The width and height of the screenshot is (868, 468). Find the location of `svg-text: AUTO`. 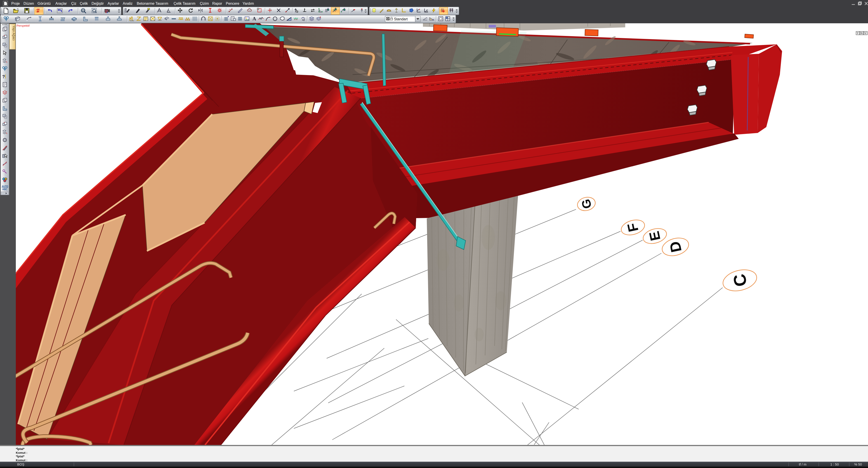

svg-text: AUTO is located at coordinates (5, 187).